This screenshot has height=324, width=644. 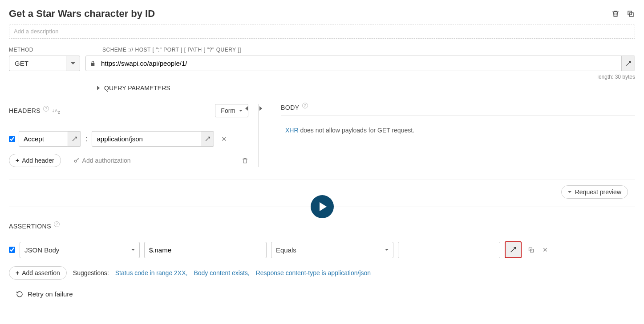 What do you see at coordinates (292, 130) in the screenshot?
I see `xhr-link: XHR` at bounding box center [292, 130].